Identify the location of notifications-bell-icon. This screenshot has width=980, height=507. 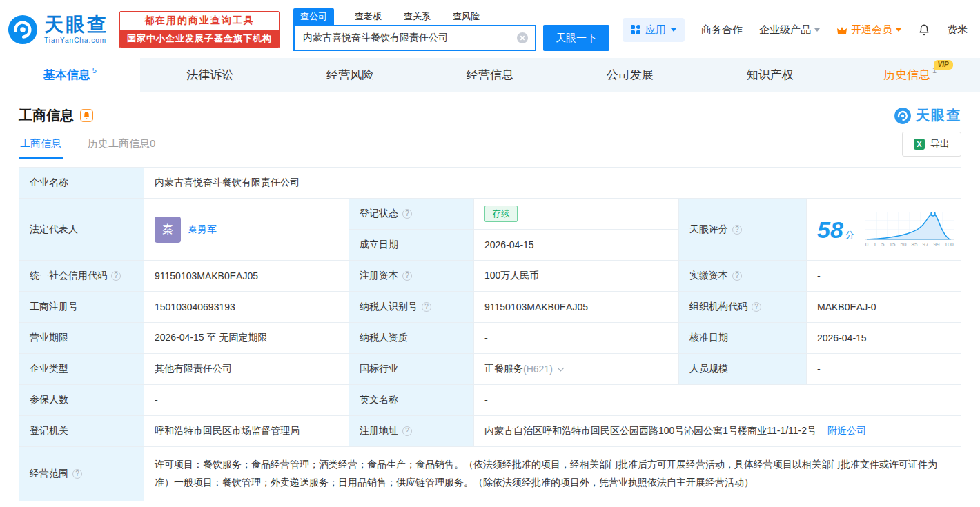
(924, 30).